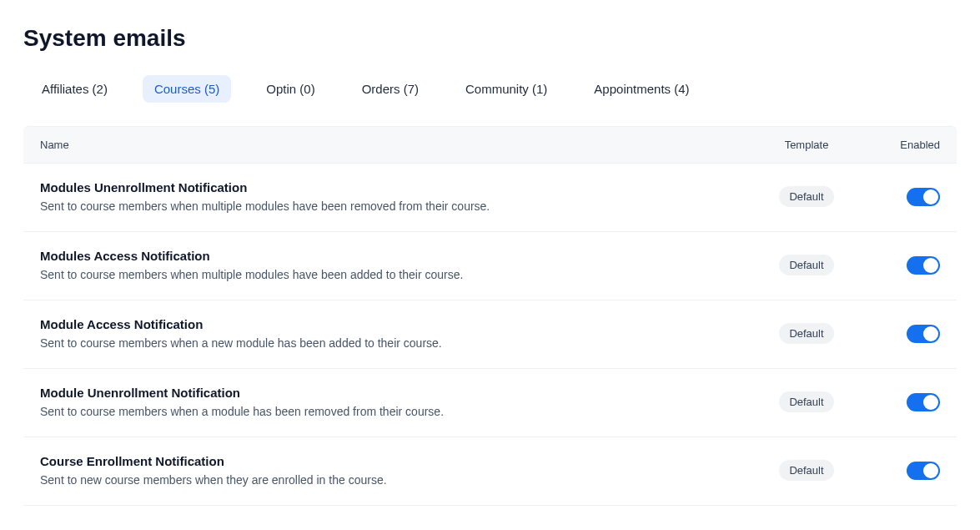 This screenshot has height=530, width=980. I want to click on email-title: Modules Unenrollment Notification, so click(390, 187).